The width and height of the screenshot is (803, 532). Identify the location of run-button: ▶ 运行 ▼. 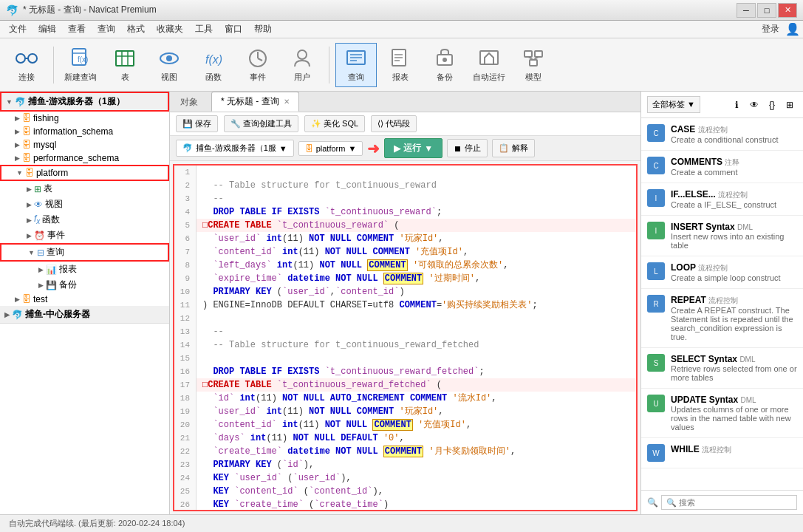
(414, 148).